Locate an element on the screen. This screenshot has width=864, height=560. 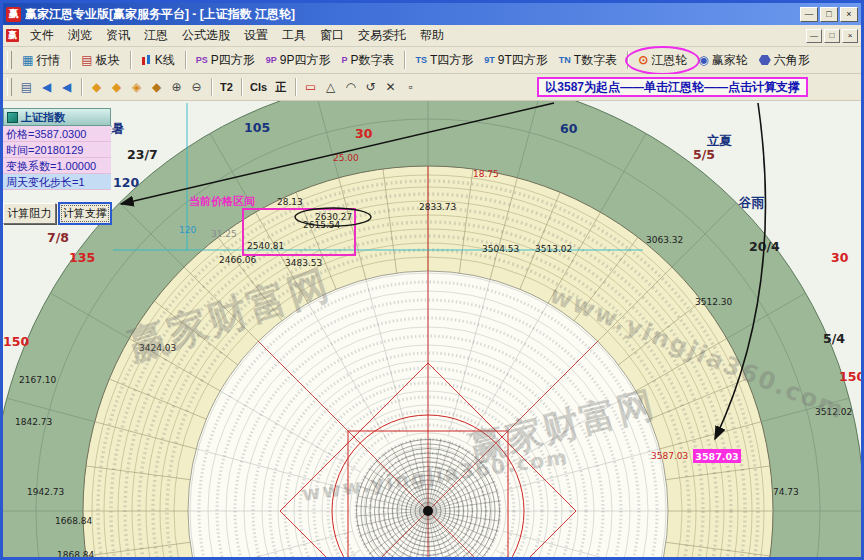
wheel-number: 2466.06 is located at coordinates (238, 260).